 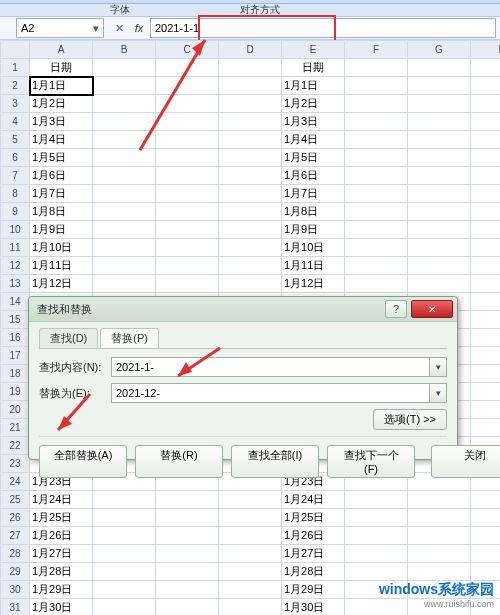 What do you see at coordinates (16, 410) in the screenshot?
I see `row-header: 20` at bounding box center [16, 410].